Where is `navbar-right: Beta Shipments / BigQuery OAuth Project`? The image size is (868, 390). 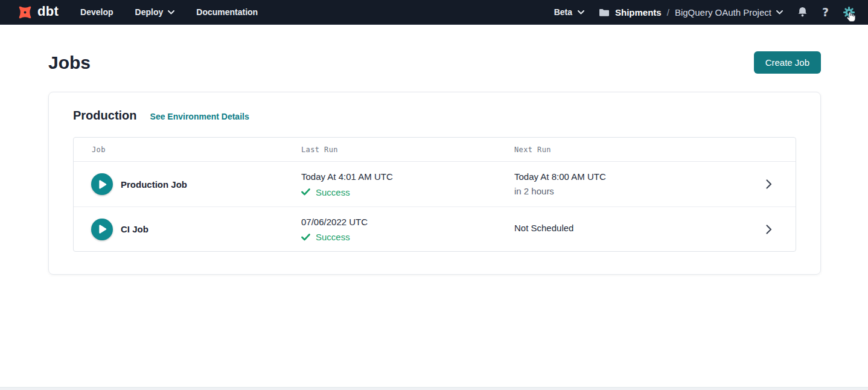
navbar-right: Beta Shipments / BigQuery OAuth Project is located at coordinates (704, 12).